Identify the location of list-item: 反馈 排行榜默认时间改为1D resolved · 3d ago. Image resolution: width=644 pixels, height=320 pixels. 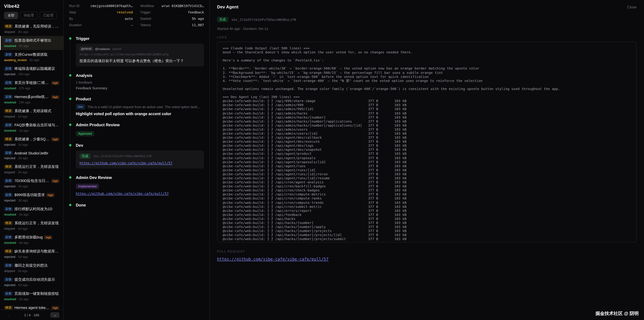
(32, 212).